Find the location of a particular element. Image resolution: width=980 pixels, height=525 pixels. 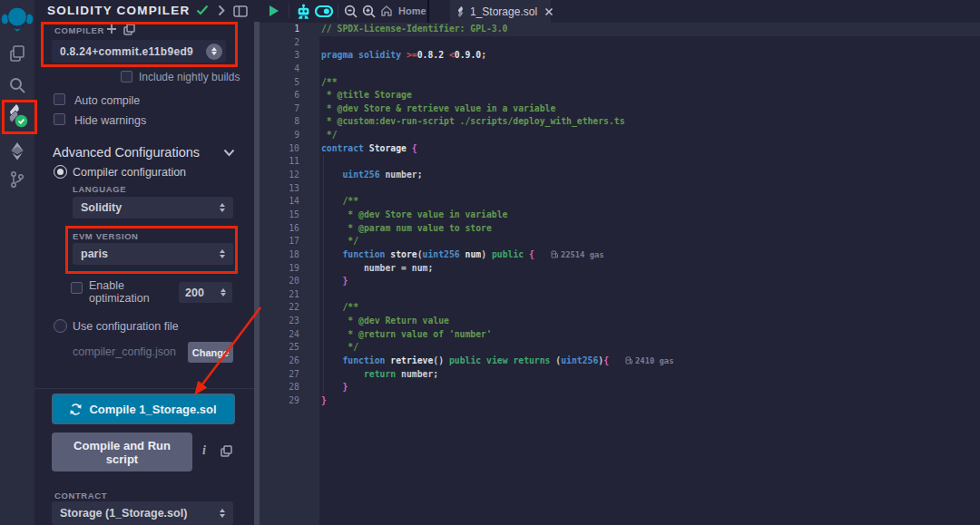

refresh-icon is located at coordinates (76, 410).